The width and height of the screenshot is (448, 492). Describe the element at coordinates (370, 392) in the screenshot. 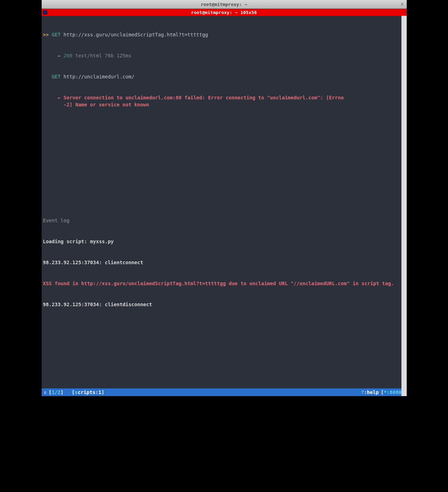

I see `help-hint: ?:help` at that location.